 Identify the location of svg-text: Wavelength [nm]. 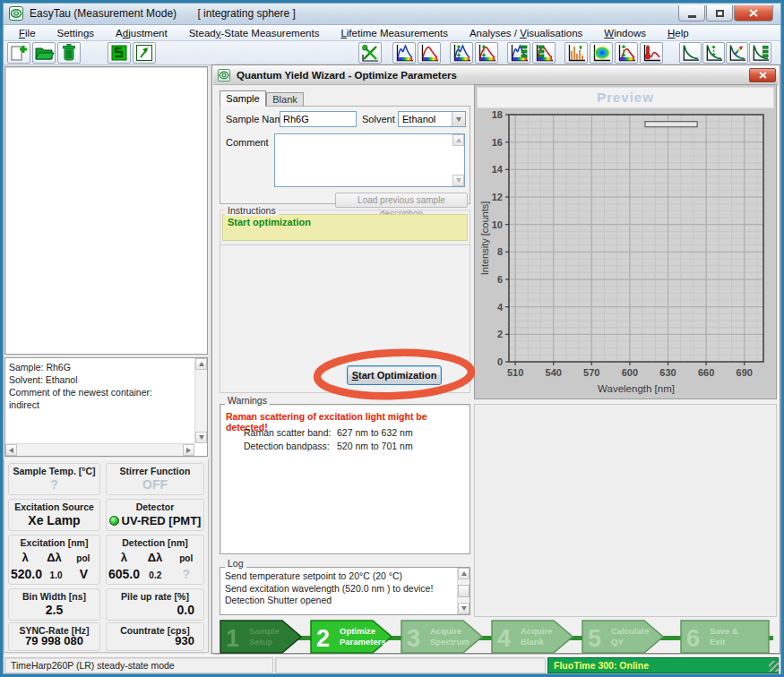
(636, 389).